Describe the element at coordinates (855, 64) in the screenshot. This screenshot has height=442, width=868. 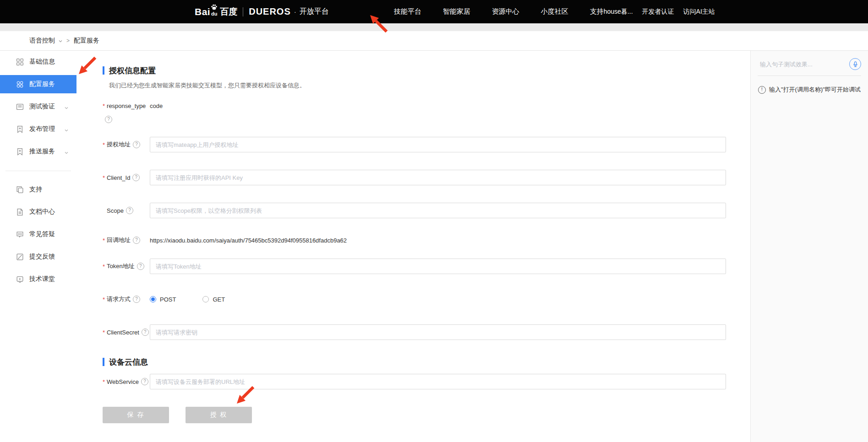
I see `mic-button` at that location.